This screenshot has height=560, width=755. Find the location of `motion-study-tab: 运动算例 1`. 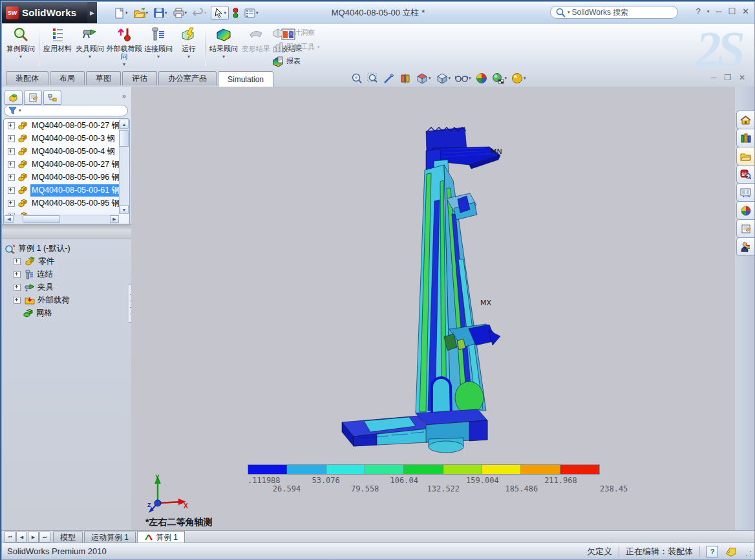

motion-study-tab: 运动算例 1 is located at coordinates (110, 537).